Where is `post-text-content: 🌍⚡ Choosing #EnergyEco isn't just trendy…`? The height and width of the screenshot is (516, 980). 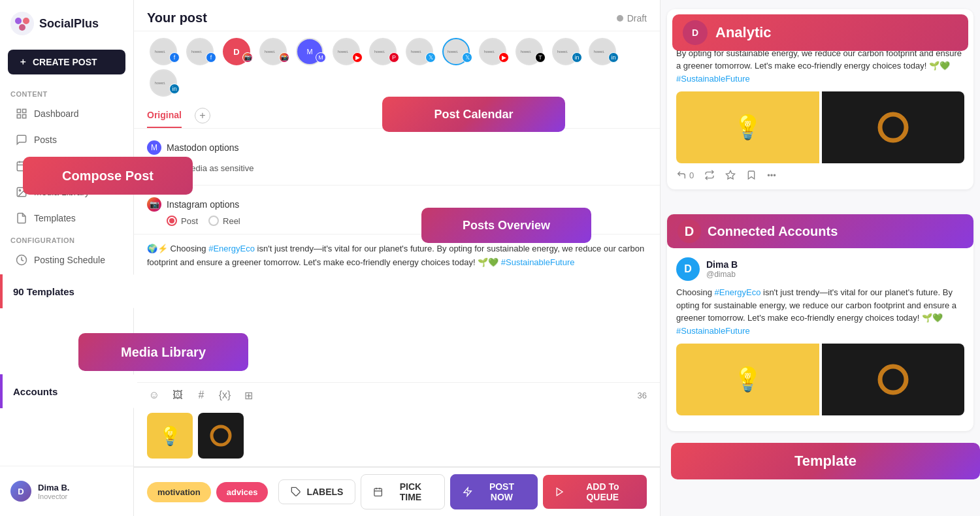
post-text-content: 🌍⚡ Choosing #EnergyEco isn't just trendy… is located at coordinates (397, 256).